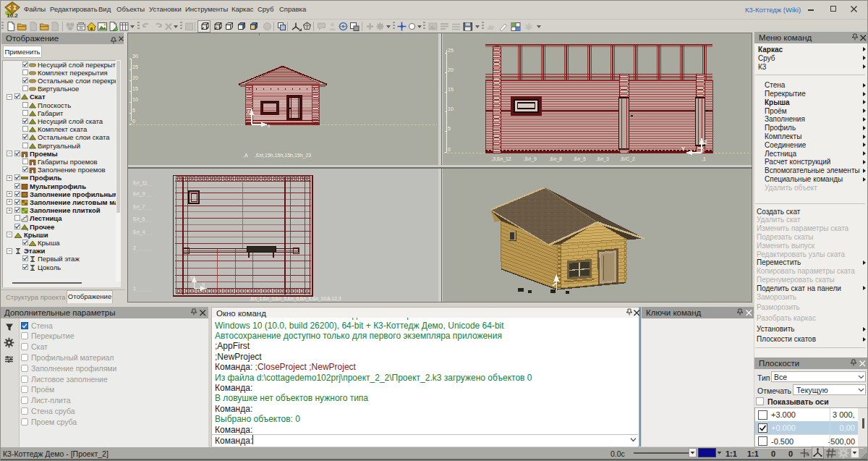  I want to click on svg-text: Бл_11, so click(140, 183).